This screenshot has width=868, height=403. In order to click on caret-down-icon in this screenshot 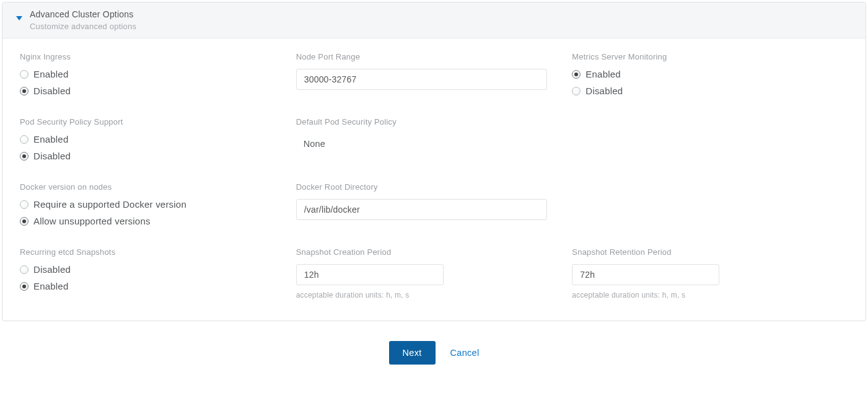, I will do `click(19, 19)`.